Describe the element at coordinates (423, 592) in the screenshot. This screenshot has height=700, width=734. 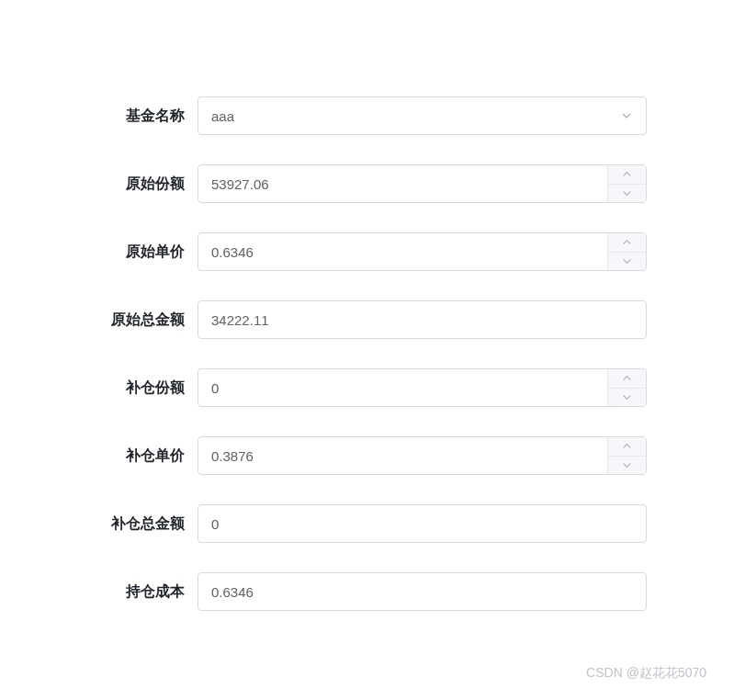
I see `position-cost-input` at that location.